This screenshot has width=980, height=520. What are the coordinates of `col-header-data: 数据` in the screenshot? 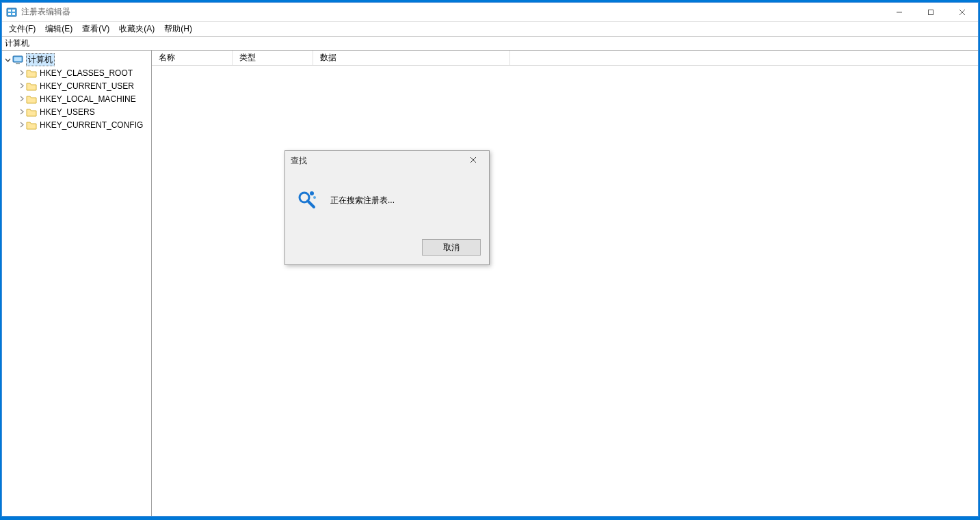 It's located at (412, 57).